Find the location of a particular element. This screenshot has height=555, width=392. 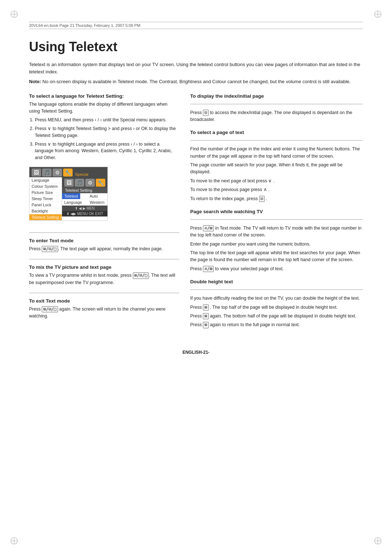

menu-item-sleep-timer: Sleep Timer is located at coordinates (46, 199).